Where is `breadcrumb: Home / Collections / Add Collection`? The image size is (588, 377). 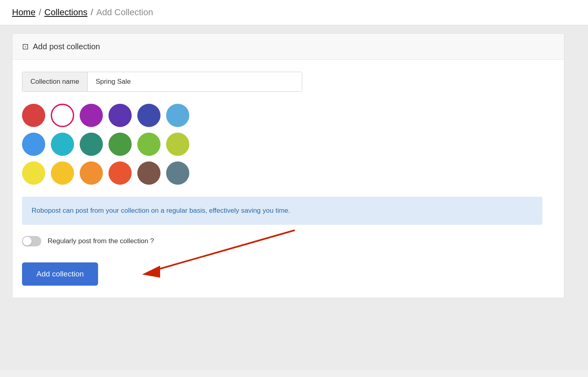
breadcrumb: Home / Collections / Add Collection is located at coordinates (294, 13).